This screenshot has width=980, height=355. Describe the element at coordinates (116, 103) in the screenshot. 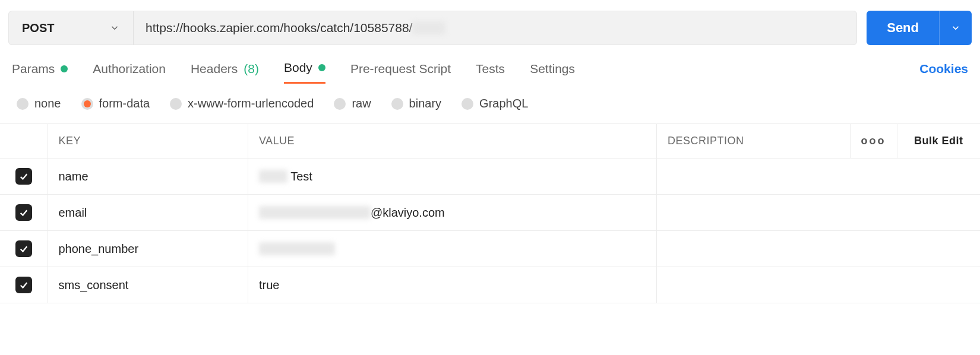

I see `body-type-formdata: form-data` at that location.